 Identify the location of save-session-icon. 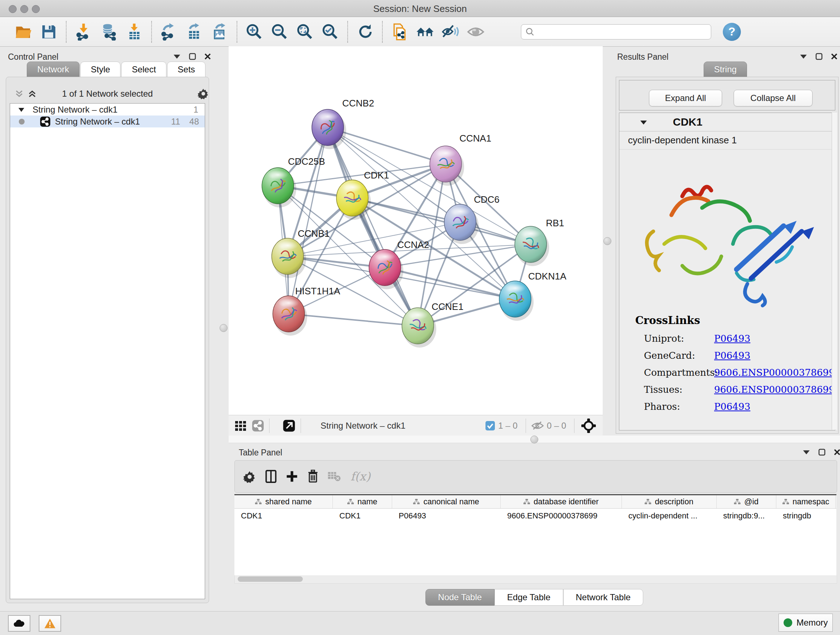
(49, 32).